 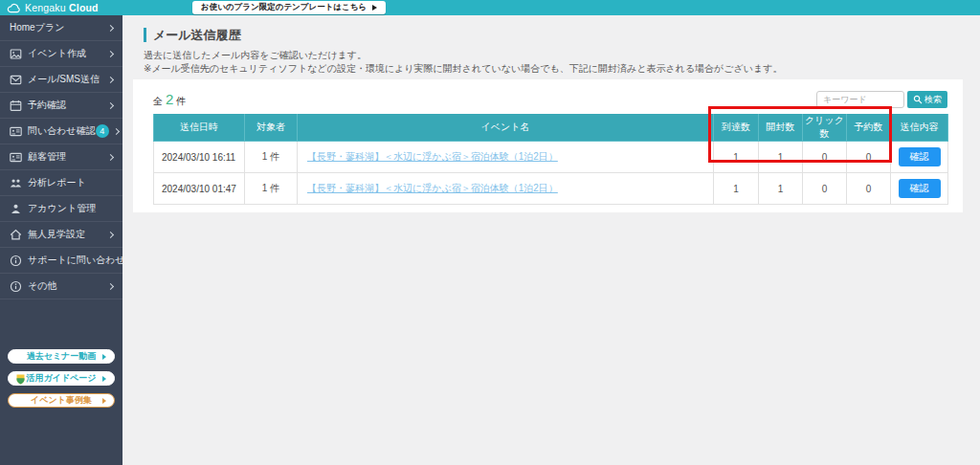 What do you see at coordinates (102, 131) in the screenshot?
I see `notification-badge: 4` at bounding box center [102, 131].